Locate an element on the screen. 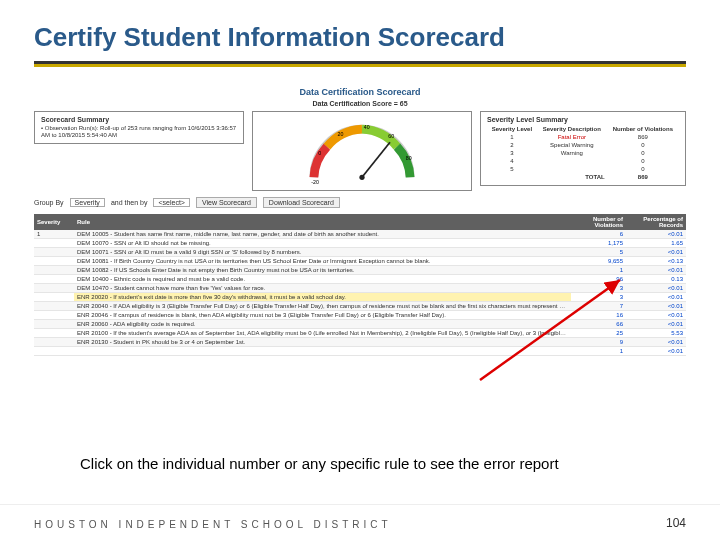 The height and width of the screenshot is (540, 720). rule-violations: 7 is located at coordinates (598, 306).